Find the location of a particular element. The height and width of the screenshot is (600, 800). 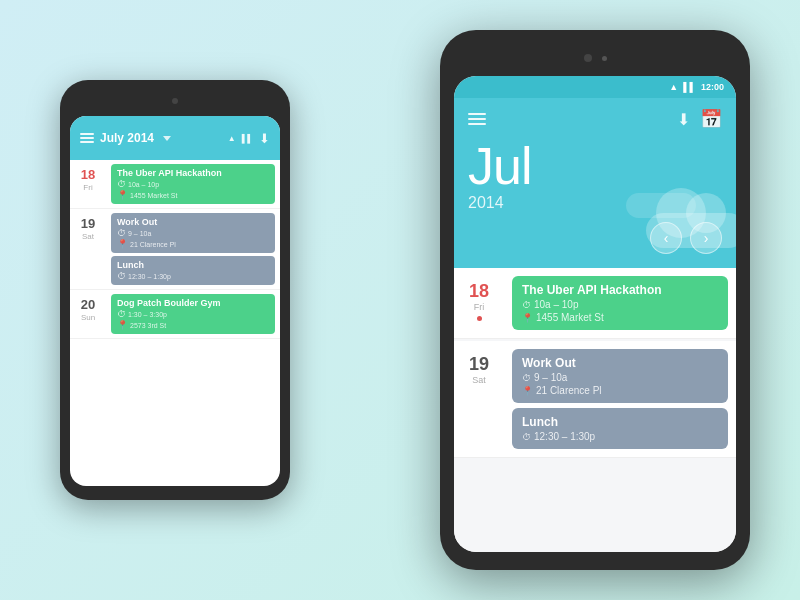

month-name: Jul is located at coordinates (595, 166).